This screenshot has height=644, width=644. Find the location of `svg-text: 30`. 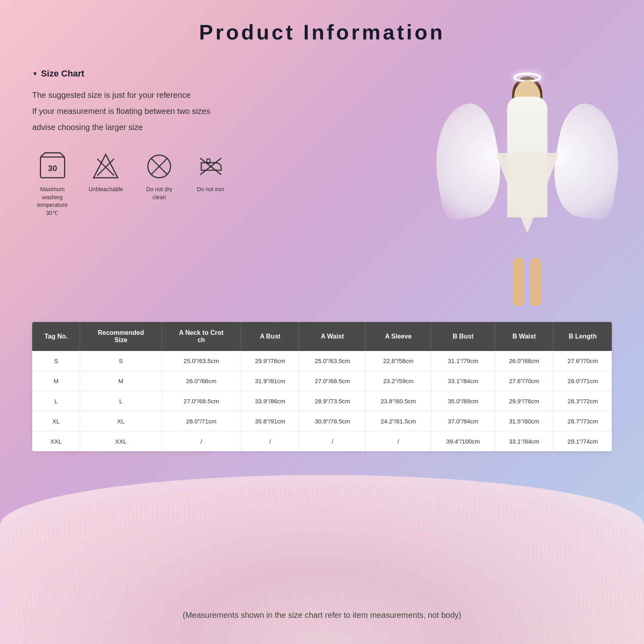

svg-text: 30 is located at coordinates (52, 168).